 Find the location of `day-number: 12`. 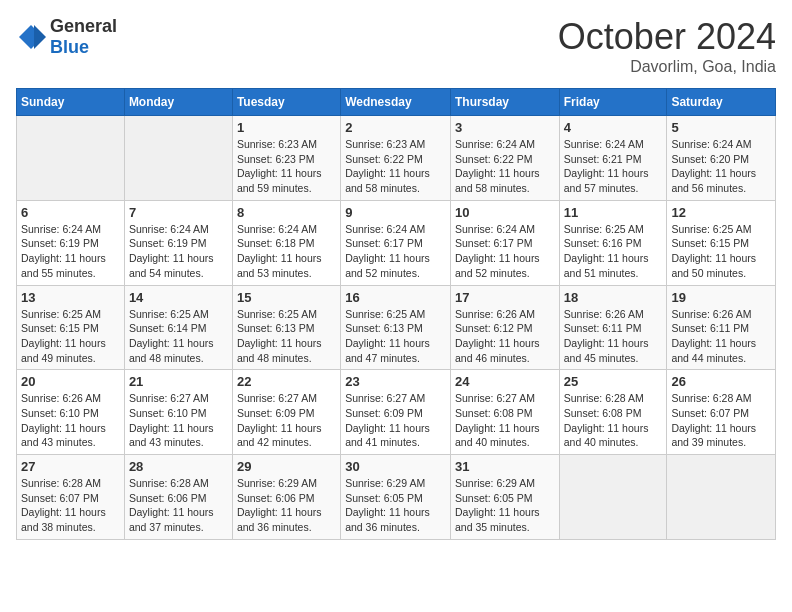

day-number: 12 is located at coordinates (721, 212).